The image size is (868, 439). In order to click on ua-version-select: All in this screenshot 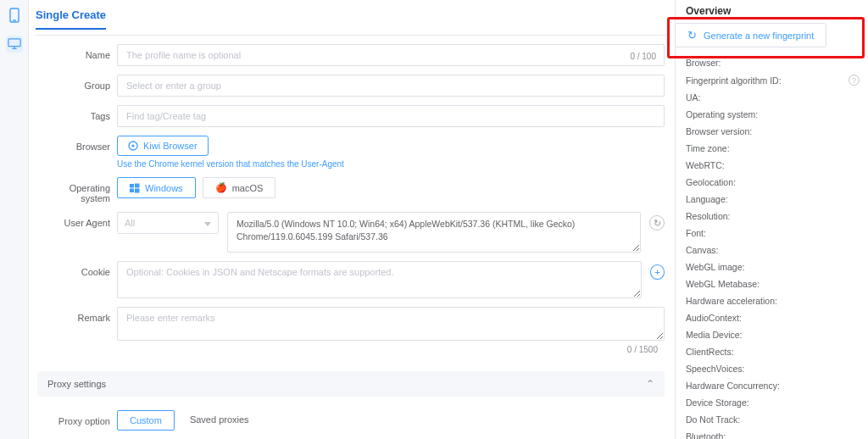, I will do `click(168, 223)`.